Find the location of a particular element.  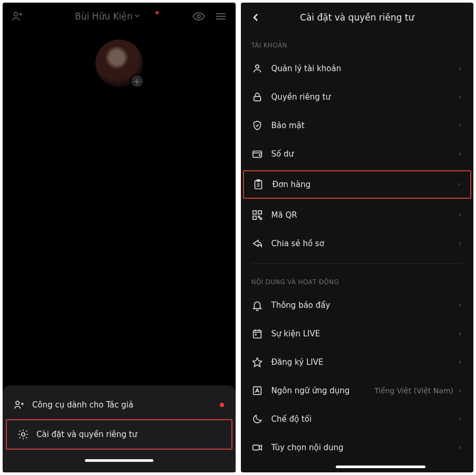

dark-mode-label: Chế độ tối is located at coordinates (292, 419).